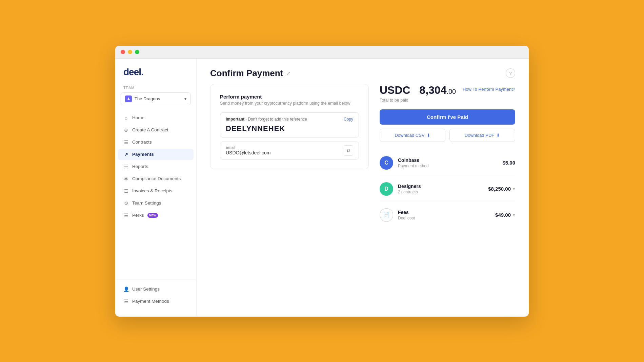  What do you see at coordinates (447, 135) in the screenshot?
I see `download-row: Download CSV ⬇ Download PDF ⬇` at bounding box center [447, 135].